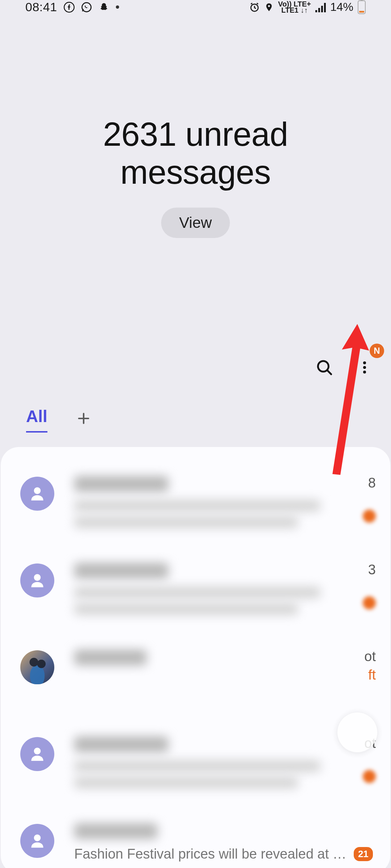  I want to click on conversation-snippet: Fashion Festival prices will be revealed…, so click(210, 854).